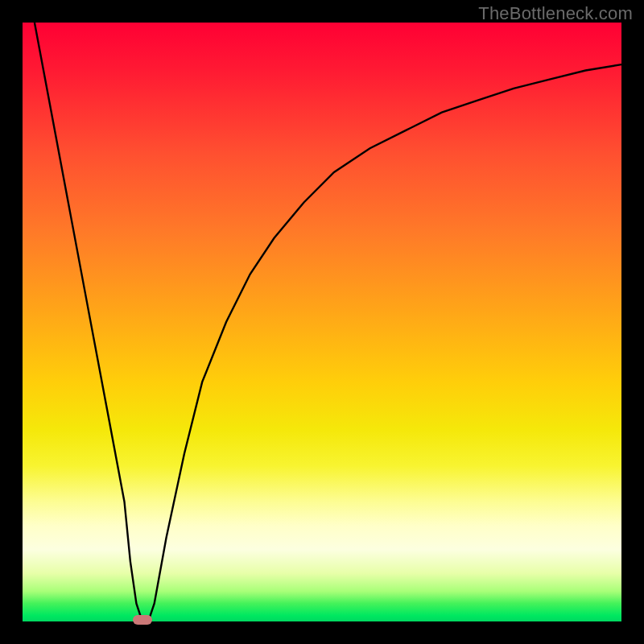 Image resolution: width=644 pixels, height=644 pixels. What do you see at coordinates (142, 620) in the screenshot?
I see `optimal-point-marker` at bounding box center [142, 620].